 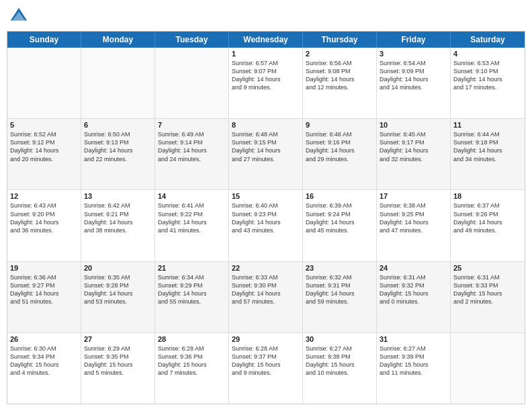 I want to click on calendar-cell: 26Sunrise: 6:30 AM Sunset: 9:34 PM Dayli…, so click(x=44, y=368).